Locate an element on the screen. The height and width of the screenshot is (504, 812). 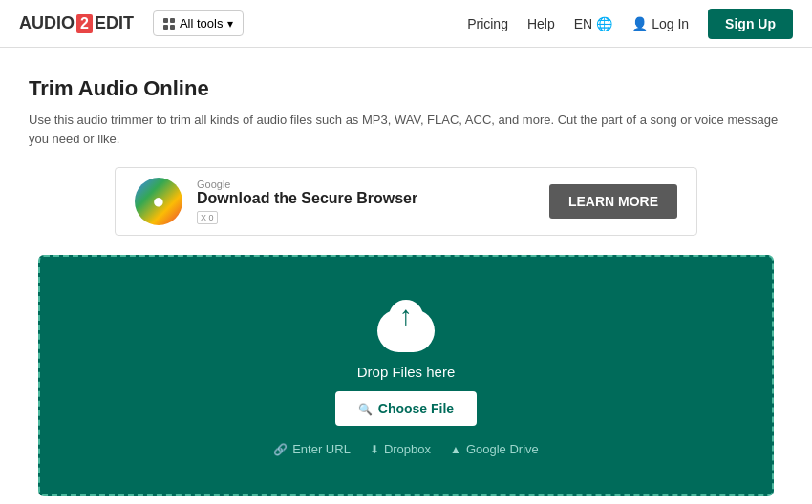
globe-icon: 🌐 is located at coordinates (604, 24).